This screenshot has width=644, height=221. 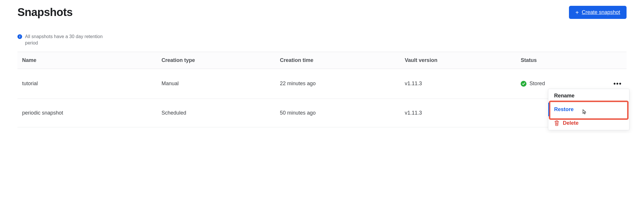 What do you see at coordinates (589, 96) in the screenshot?
I see `menu-item-rename: Rename` at bounding box center [589, 96].